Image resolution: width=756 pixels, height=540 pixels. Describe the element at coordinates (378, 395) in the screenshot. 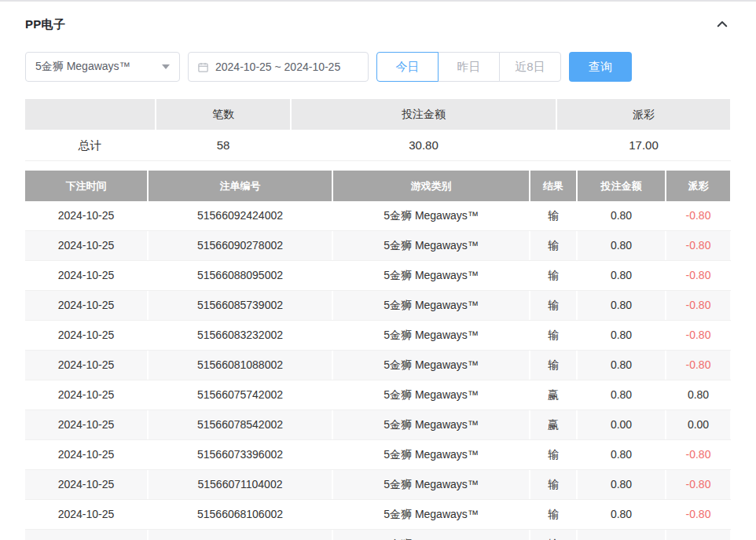

I see `table-row: 2024-10-25 51566075742002 5金狮 Megaways™ …` at that location.